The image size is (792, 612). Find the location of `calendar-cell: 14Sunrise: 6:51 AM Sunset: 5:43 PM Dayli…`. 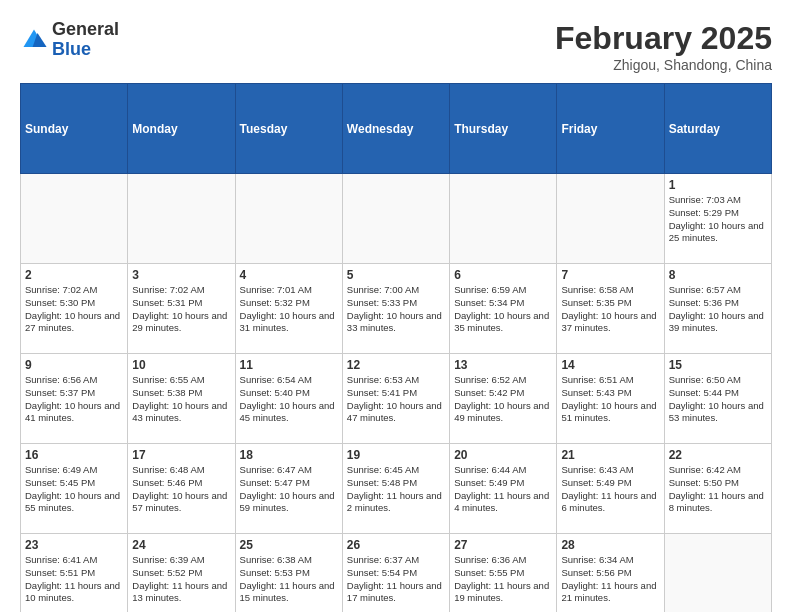

calendar-cell: 14Sunrise: 6:51 AM Sunset: 5:43 PM Dayli… is located at coordinates (610, 399).